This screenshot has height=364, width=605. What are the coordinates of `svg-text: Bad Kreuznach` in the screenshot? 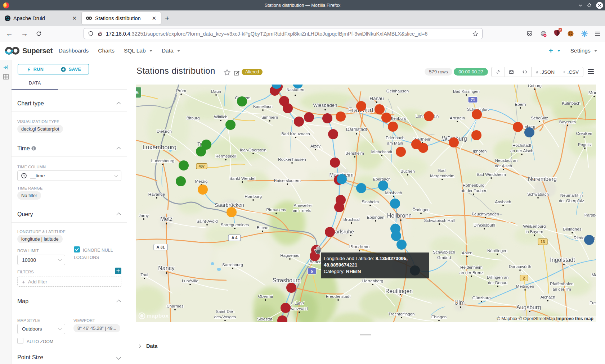 It's located at (295, 134).